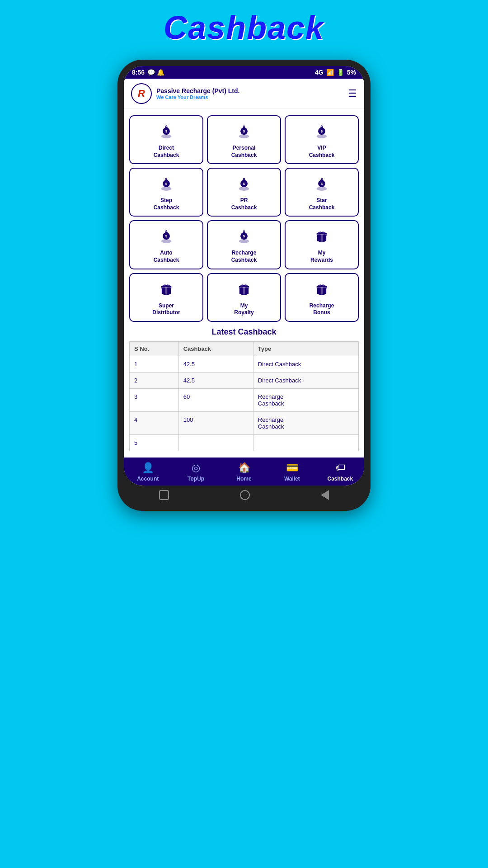  Describe the element at coordinates (166, 257) in the screenshot. I see `tile-label-auto-cashback: AutoCashback` at that location.